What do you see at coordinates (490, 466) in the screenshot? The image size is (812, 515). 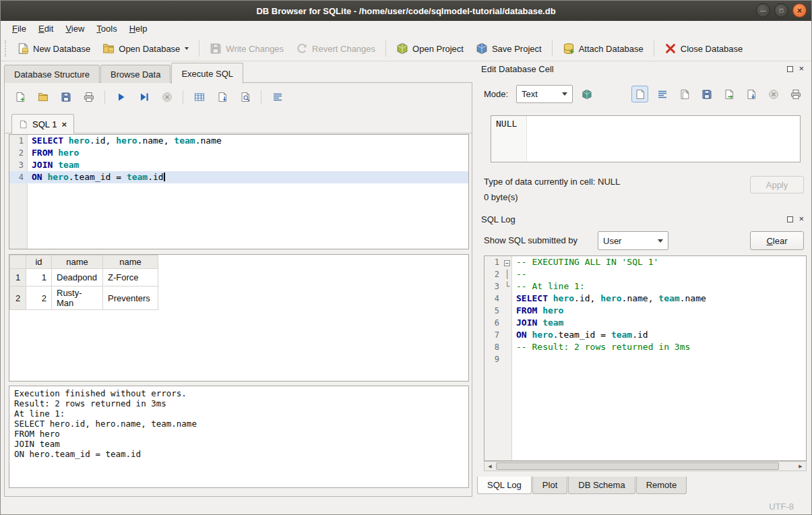 I see `scroll-left-icon: ◀` at bounding box center [490, 466].